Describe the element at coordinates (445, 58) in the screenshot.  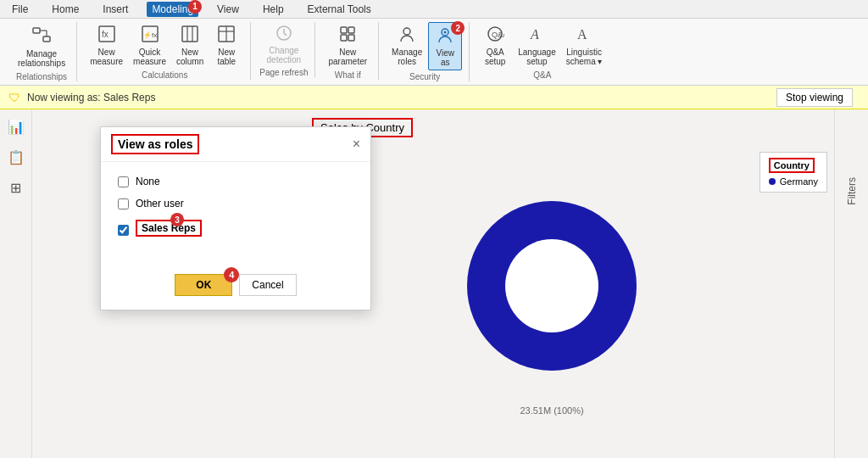
I see `view-as-label: Viewas` at that location.